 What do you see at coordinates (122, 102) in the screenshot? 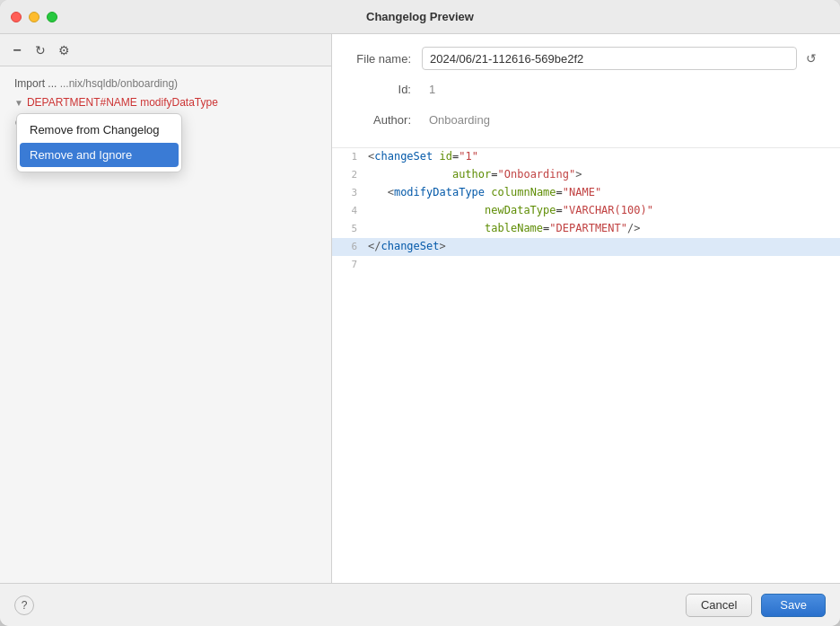
I see `tree-item-label: DEPARTMENT#NAME modifyDataType` at bounding box center [122, 102].